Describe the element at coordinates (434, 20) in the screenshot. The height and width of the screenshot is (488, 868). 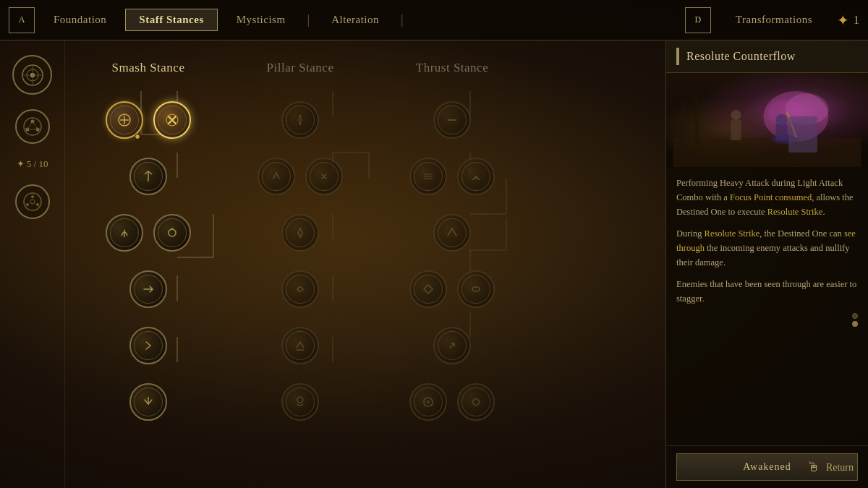
I see `nav-bar: A Foundation Staff Stances Mysticism | A…` at that location.